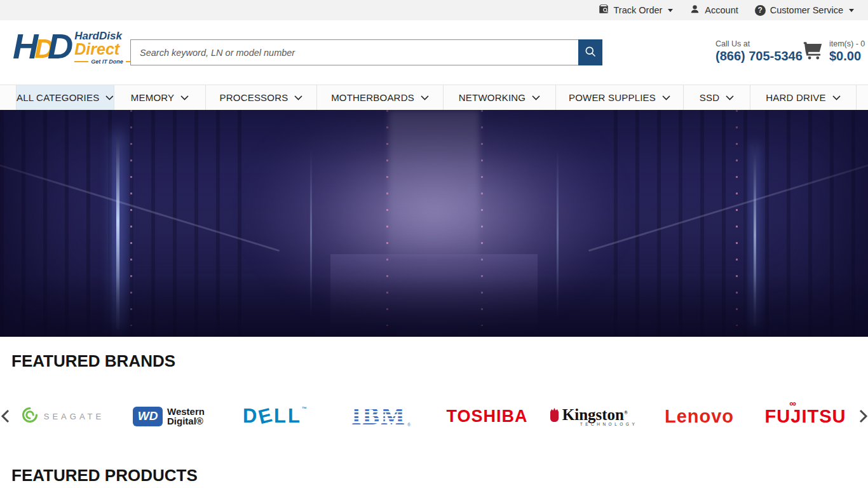 This screenshot has width=868, height=488. Describe the element at coordinates (604, 10) in the screenshot. I see `package-search-icon` at that location.